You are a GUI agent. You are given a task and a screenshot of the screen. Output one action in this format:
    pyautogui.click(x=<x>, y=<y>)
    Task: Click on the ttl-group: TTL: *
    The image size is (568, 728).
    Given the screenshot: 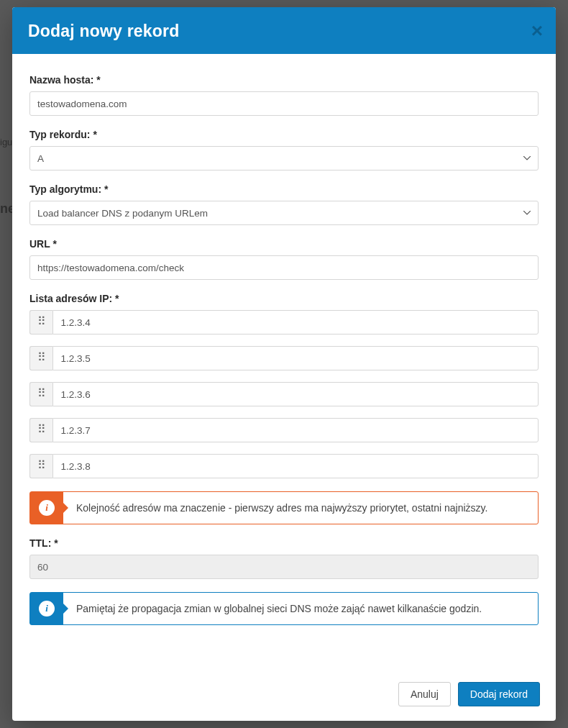 What is the action you would take?
    pyautogui.click(x=284, y=558)
    